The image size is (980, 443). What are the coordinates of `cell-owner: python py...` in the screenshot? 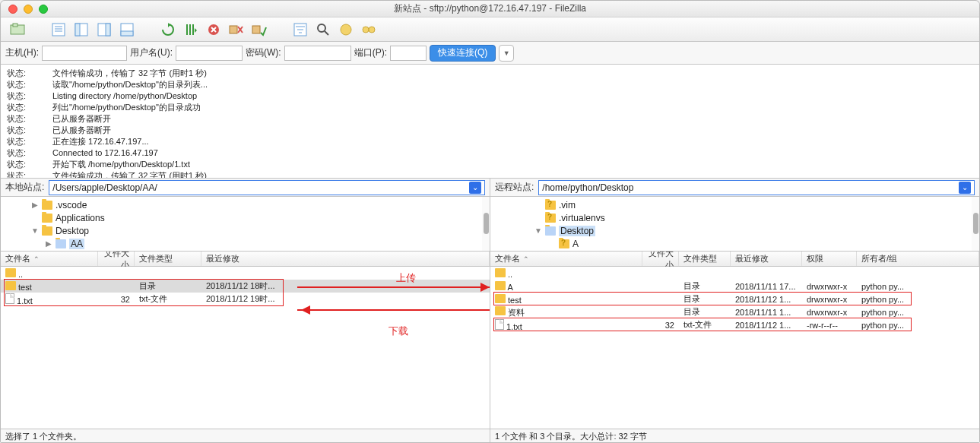 It's located at (918, 312).